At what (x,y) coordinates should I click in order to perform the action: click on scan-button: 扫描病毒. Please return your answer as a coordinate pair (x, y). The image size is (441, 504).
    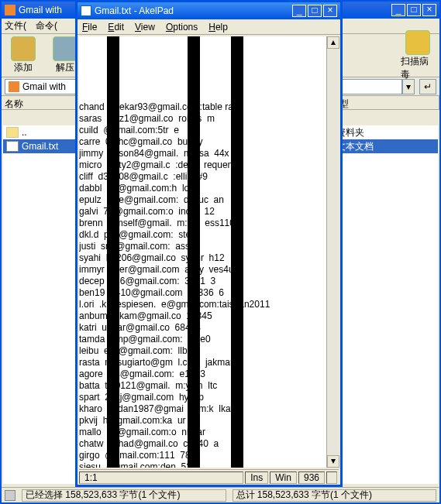
    Looking at the image, I should click on (418, 56).